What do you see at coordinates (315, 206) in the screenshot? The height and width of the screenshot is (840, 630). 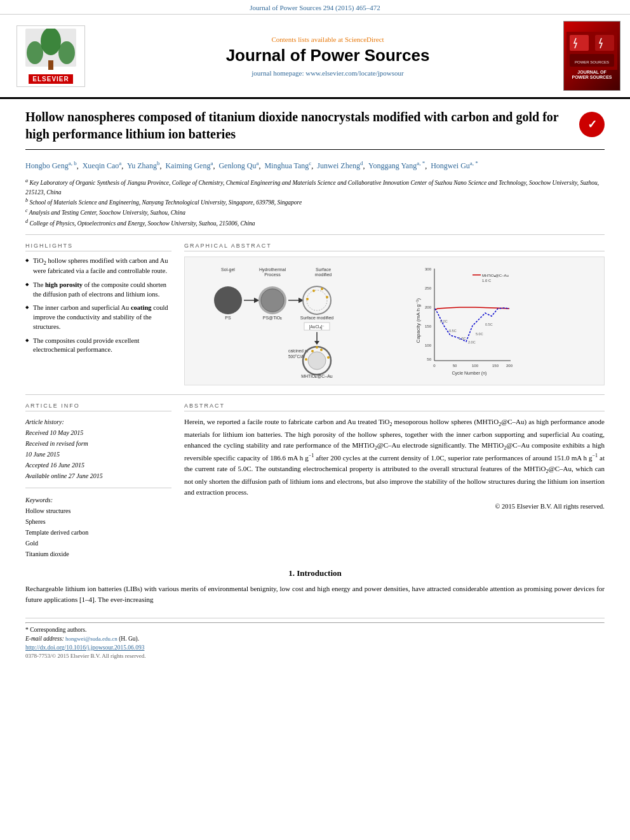 I see `affiliations: a Key Laboratory of Organic Synthesis of…` at bounding box center [315, 206].